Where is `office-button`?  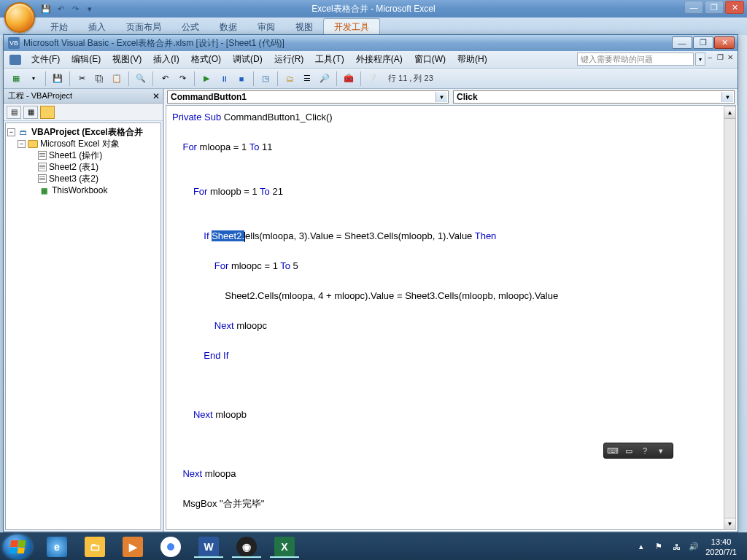 office-button is located at coordinates (20, 18).